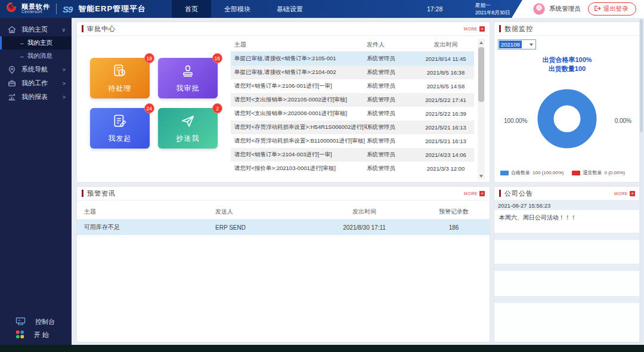 This screenshot has height=352, width=644. I want to click on clipboard-clock-icon, so click(120, 72).